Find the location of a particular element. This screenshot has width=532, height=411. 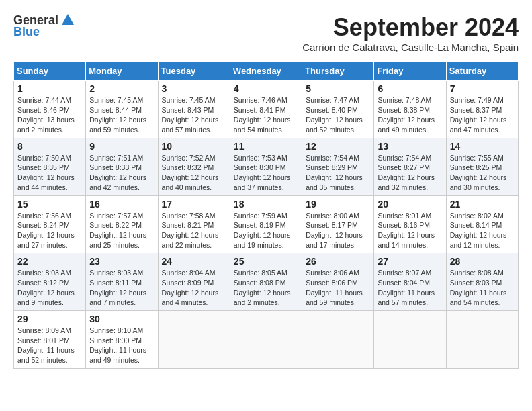

table-row: 7Sunrise: 7:49 AMSunset: 8:37 PMDaylight… is located at coordinates (482, 109).